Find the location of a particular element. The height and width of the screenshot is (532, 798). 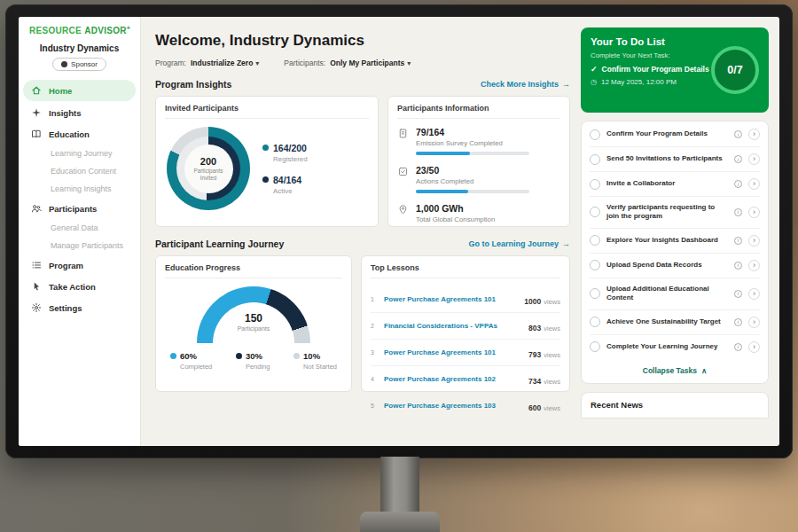

lesson-views: 803views is located at coordinates (544, 326).